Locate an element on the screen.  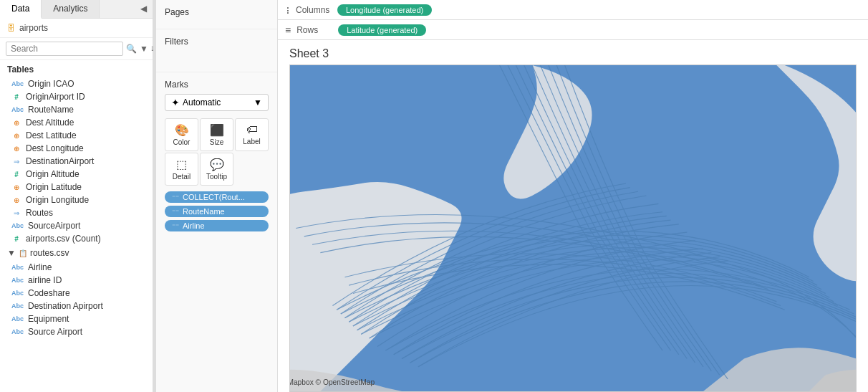
field-label: Equipment is located at coordinates (49, 319).